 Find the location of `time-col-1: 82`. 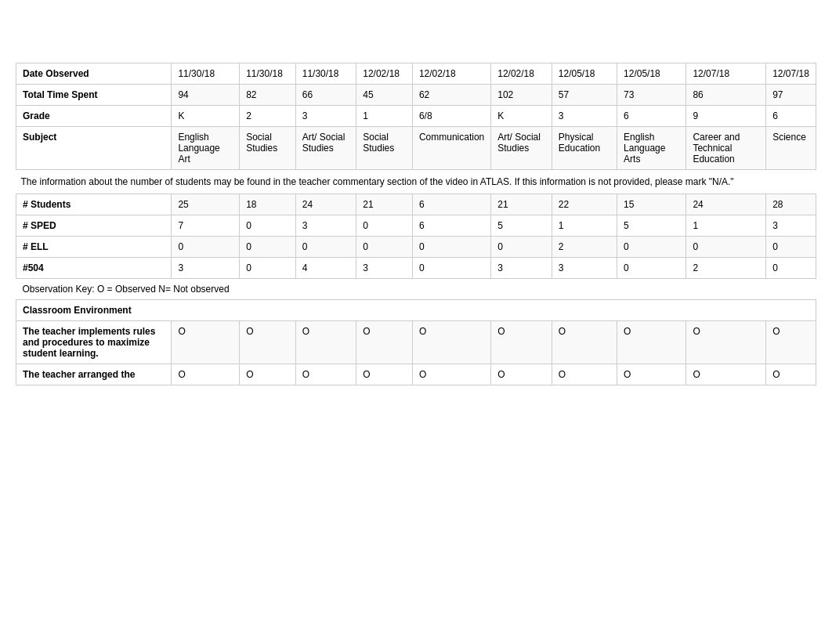

time-col-1: 82 is located at coordinates (268, 96).